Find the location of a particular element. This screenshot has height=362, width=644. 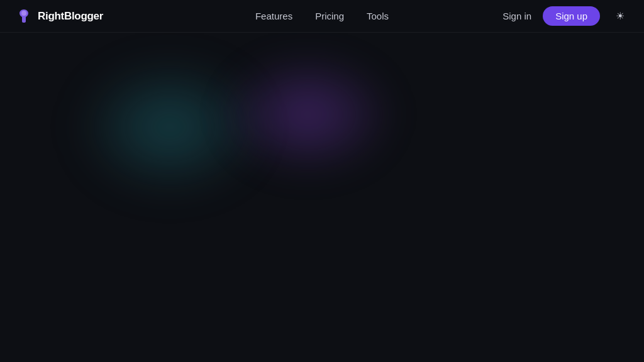

glow-purple is located at coordinates (308, 114).